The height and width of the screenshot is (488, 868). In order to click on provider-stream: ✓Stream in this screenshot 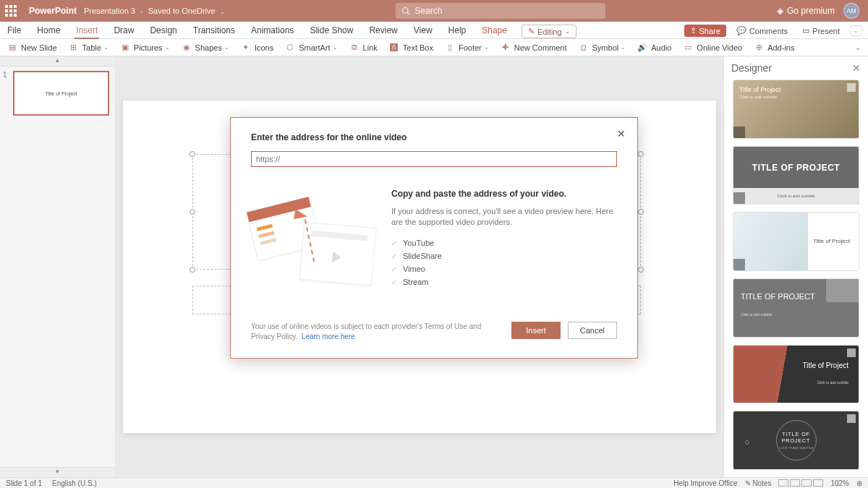, I will do `click(504, 282)`.